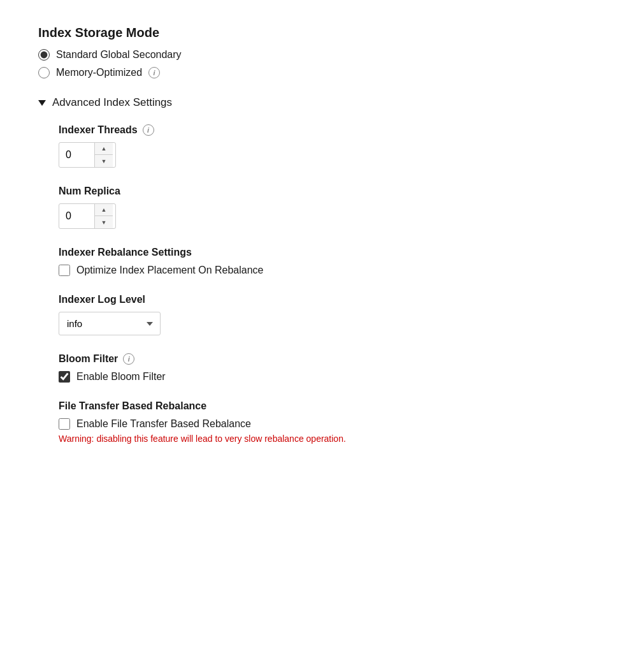 The width and height of the screenshot is (618, 672). What do you see at coordinates (64, 270) in the screenshot?
I see `optimize-placement-checkbox` at bounding box center [64, 270].